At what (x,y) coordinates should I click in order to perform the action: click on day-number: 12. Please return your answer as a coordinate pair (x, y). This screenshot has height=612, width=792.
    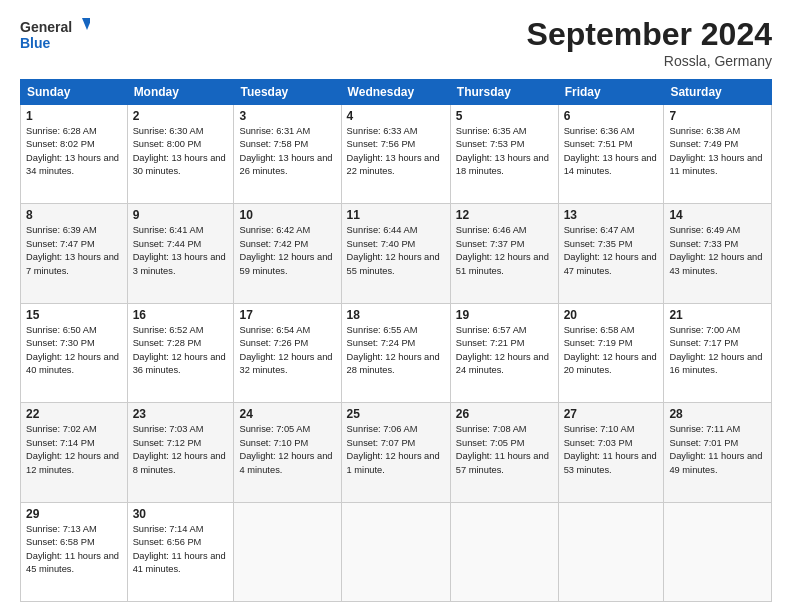
    Looking at the image, I should click on (504, 215).